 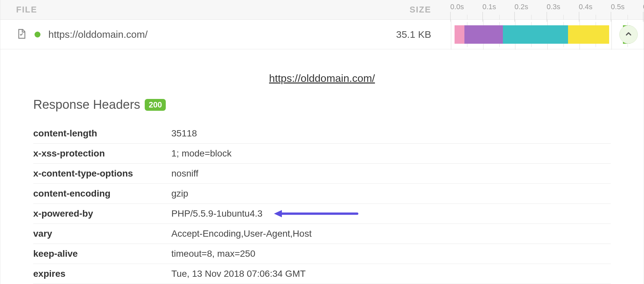 I want to click on file-cell: https://olddomain.com/, so click(x=168, y=35).